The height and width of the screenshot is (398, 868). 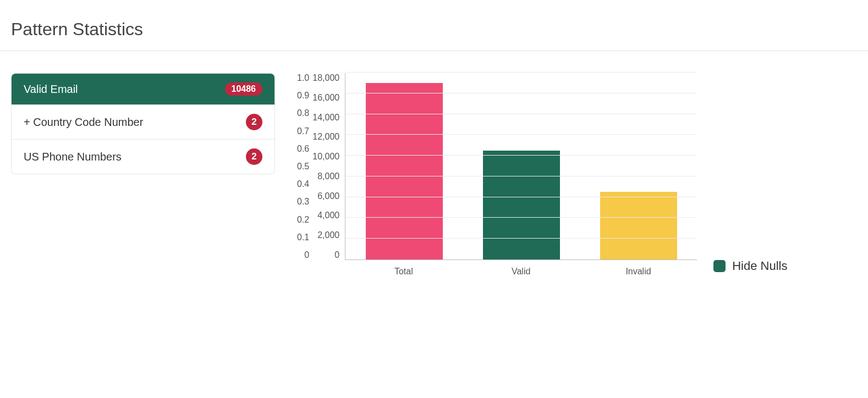 I want to click on y-axis-right: 18,00016,00014,00012,00010,0008,0006,000…, so click(x=329, y=167).